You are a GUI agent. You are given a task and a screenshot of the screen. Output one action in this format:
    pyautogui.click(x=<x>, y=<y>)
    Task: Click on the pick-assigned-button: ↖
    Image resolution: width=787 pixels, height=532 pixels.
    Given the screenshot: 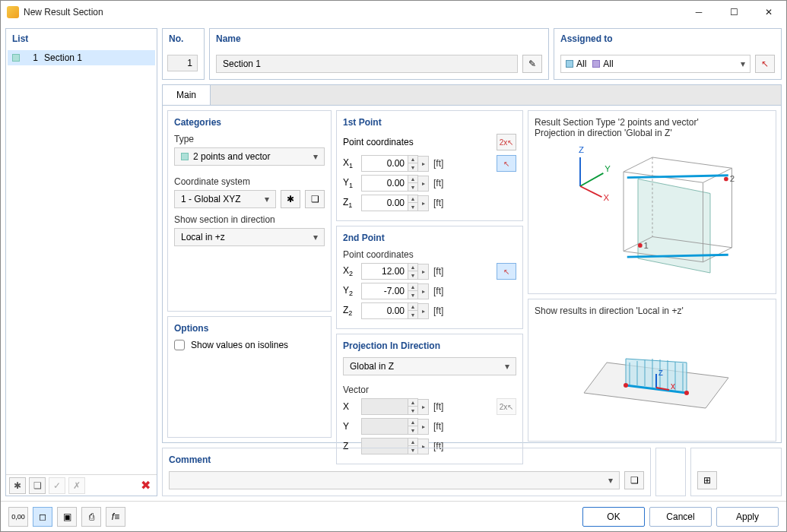 What is the action you would take?
    pyautogui.click(x=765, y=64)
    